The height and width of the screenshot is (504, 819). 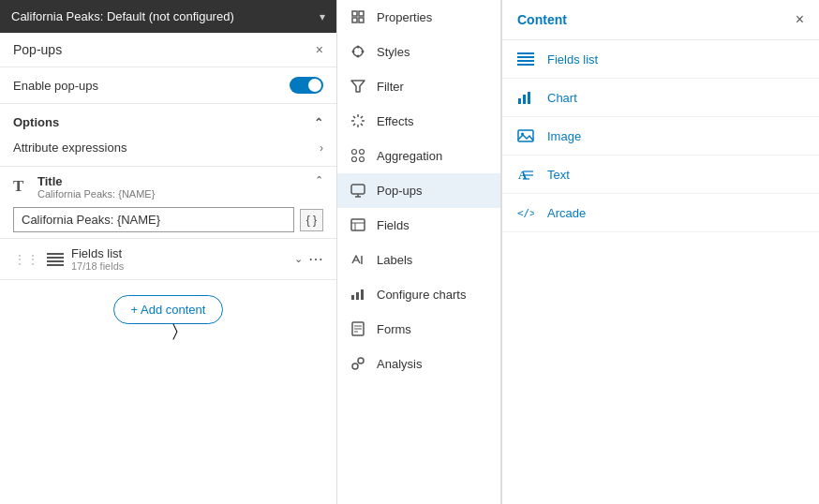 What do you see at coordinates (19, 185) in the screenshot?
I see `svg-text: T` at bounding box center [19, 185].